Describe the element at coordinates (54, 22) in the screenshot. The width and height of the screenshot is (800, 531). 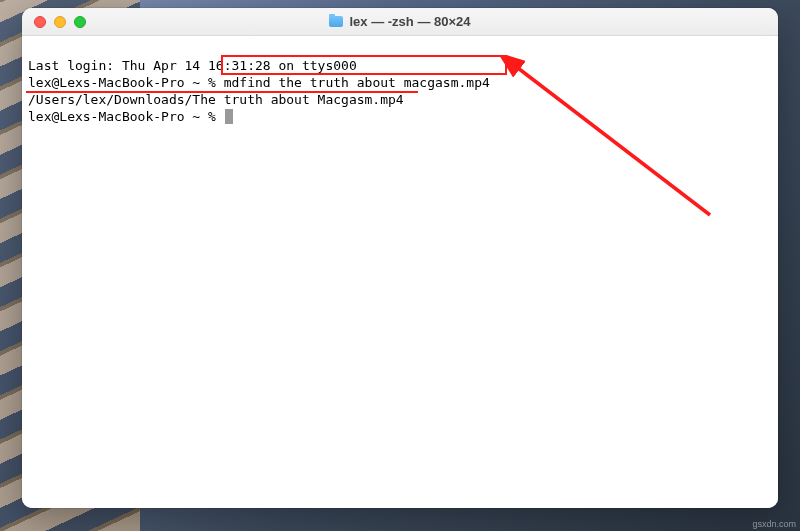
I see `traffic-lights` at that location.